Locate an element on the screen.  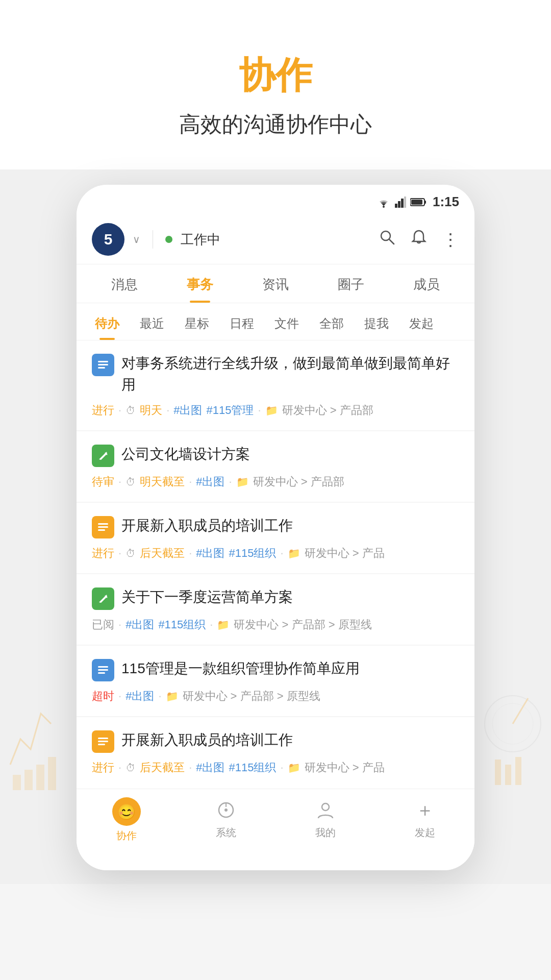
main-title: 协作 is located at coordinates (276, 76).